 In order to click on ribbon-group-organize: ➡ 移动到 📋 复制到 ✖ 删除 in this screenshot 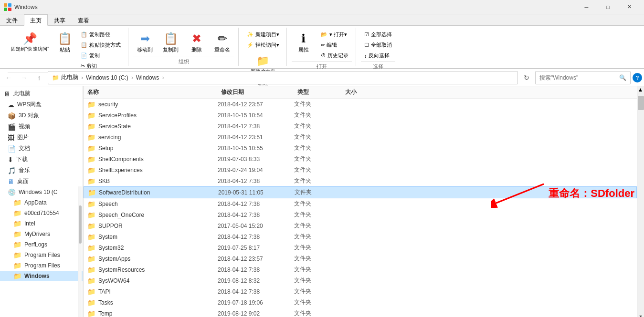, I will do `click(184, 47)`.